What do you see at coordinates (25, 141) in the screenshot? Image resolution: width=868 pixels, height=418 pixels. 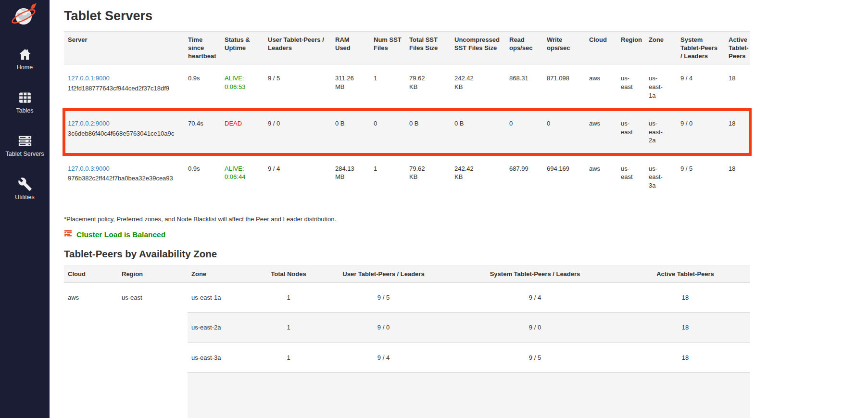 I see `tablet-servers-icon` at bounding box center [25, 141].